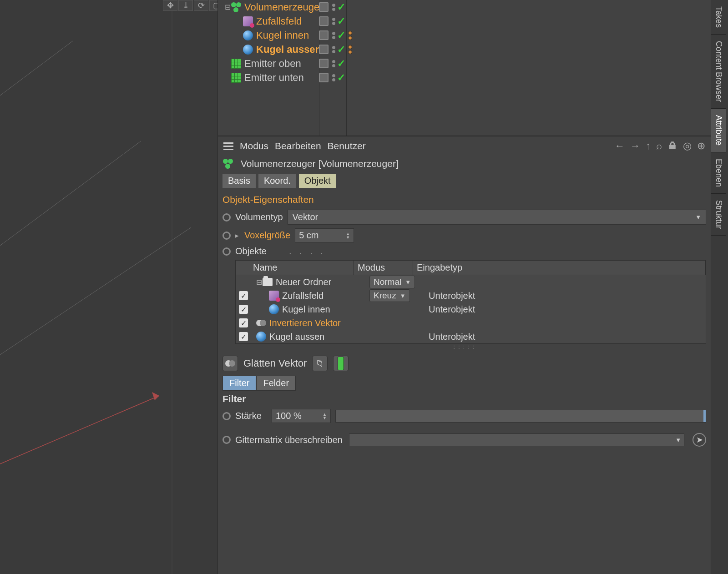 The width and height of the screenshot is (728, 574). What do you see at coordinates (648, 146) in the screenshot?
I see `nav-up-icon: ↑` at bounding box center [648, 146].